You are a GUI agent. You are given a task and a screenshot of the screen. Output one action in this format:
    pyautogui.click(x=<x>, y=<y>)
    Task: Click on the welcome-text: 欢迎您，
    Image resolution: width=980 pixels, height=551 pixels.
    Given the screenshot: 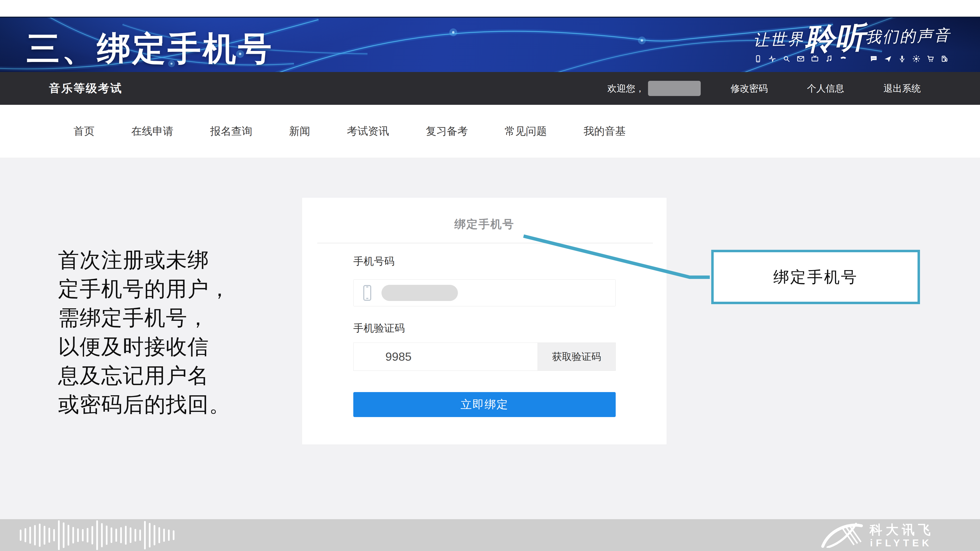 What is the action you would take?
    pyautogui.click(x=626, y=88)
    